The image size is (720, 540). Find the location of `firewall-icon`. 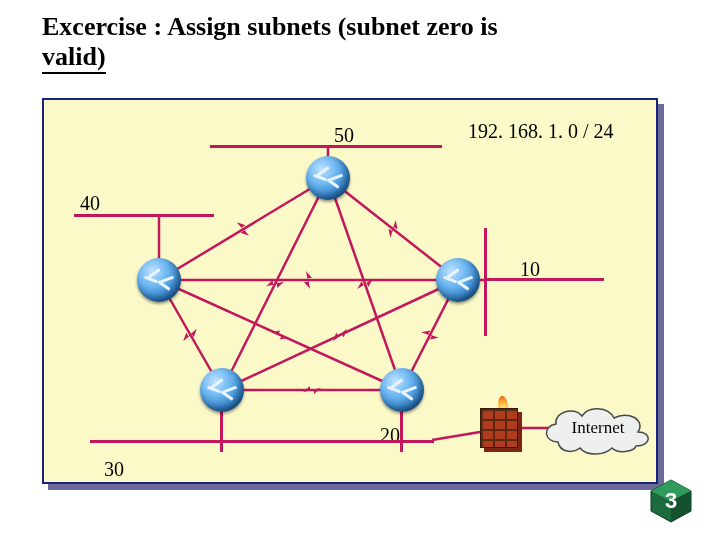

firewall-icon is located at coordinates (500, 427).